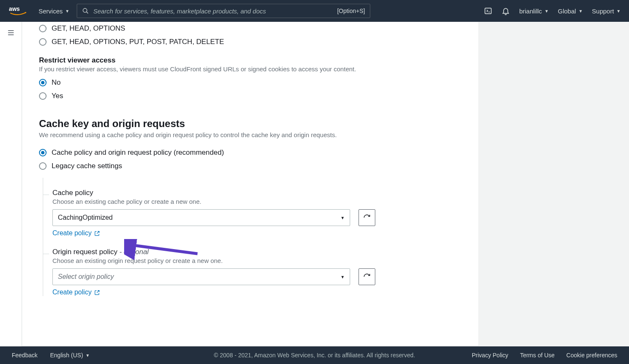 The height and width of the screenshot is (364, 629). What do you see at coordinates (537, 355) in the screenshot?
I see `terms-link: Terms of Use` at bounding box center [537, 355].